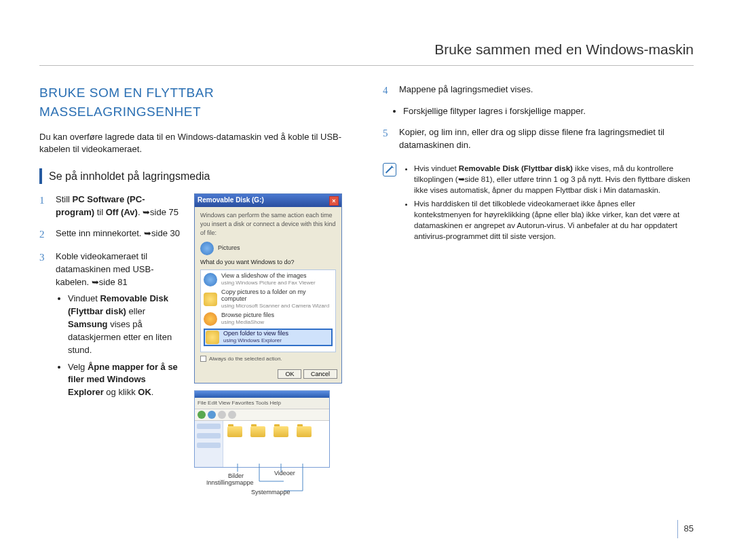  I want to click on page-number: 85, so click(685, 529).